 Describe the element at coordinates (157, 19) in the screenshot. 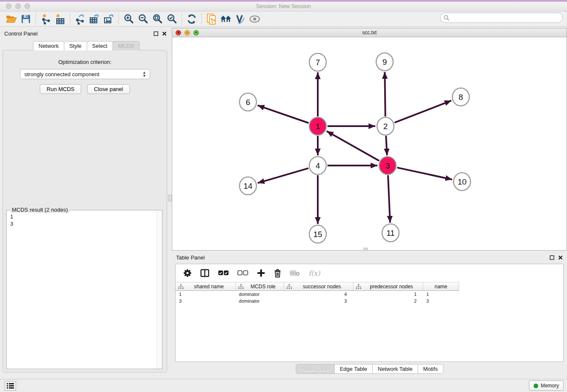

I see `zoom-fit-button` at that location.